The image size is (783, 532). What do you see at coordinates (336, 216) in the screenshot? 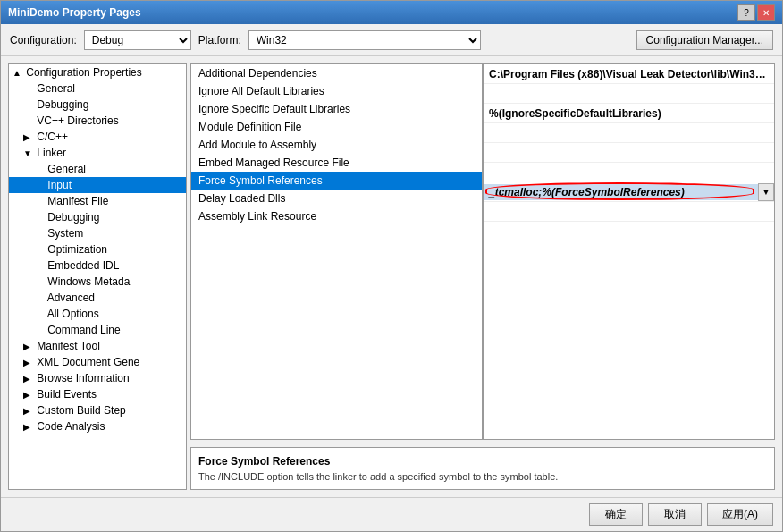
I see `prop-assembly-link: Assembly Link Resource` at bounding box center [336, 216].